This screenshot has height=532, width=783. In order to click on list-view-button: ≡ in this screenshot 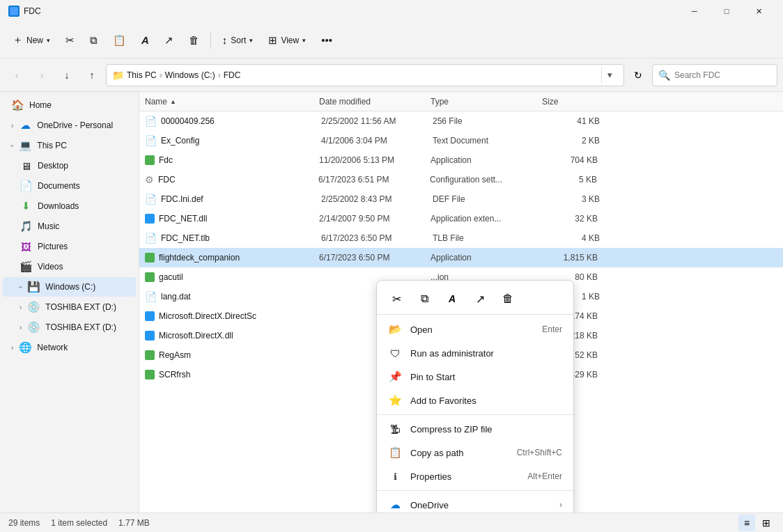, I will do `click(747, 523)`.